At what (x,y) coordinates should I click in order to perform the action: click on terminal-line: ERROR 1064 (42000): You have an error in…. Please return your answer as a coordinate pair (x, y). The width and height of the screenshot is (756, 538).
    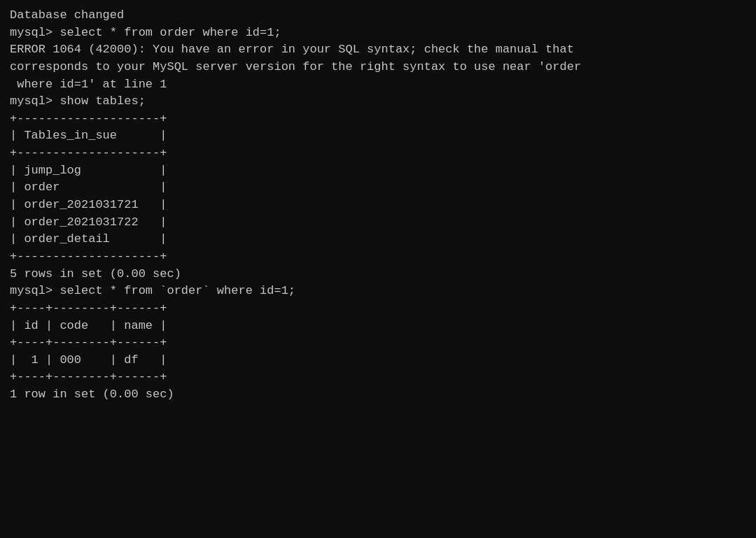
    Looking at the image, I should click on (378, 50).